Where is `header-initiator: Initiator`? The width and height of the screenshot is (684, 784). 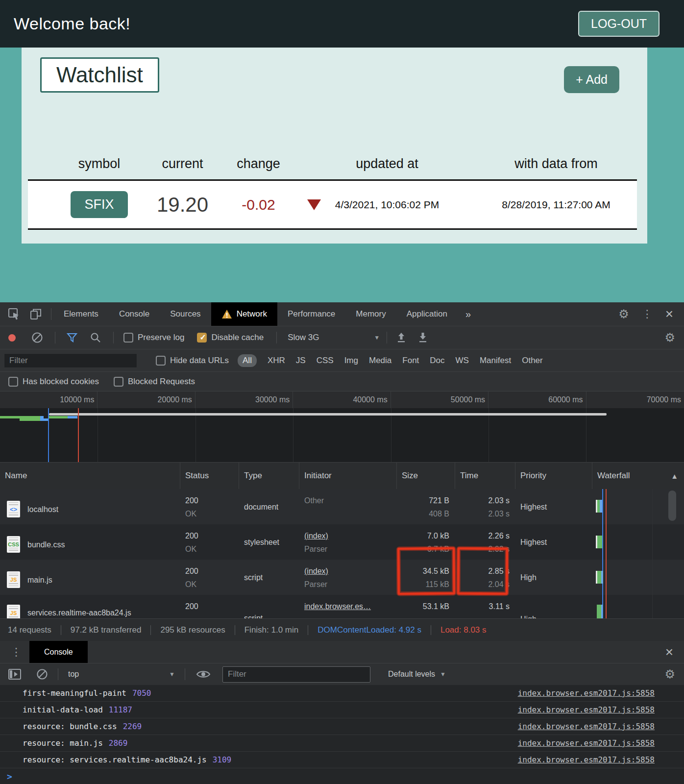 header-initiator: Initiator is located at coordinates (348, 476).